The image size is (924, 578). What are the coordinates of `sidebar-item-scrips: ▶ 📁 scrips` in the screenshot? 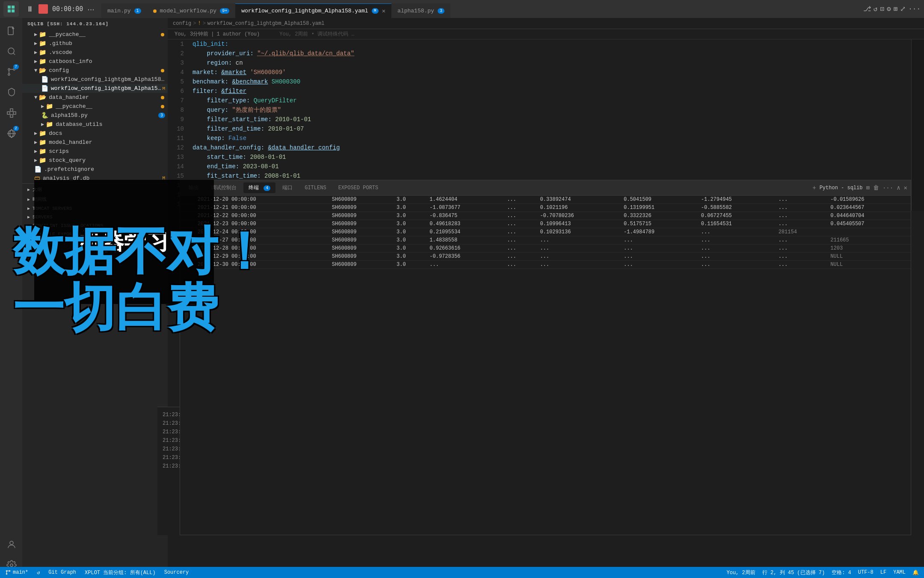 It's located at (95, 152).